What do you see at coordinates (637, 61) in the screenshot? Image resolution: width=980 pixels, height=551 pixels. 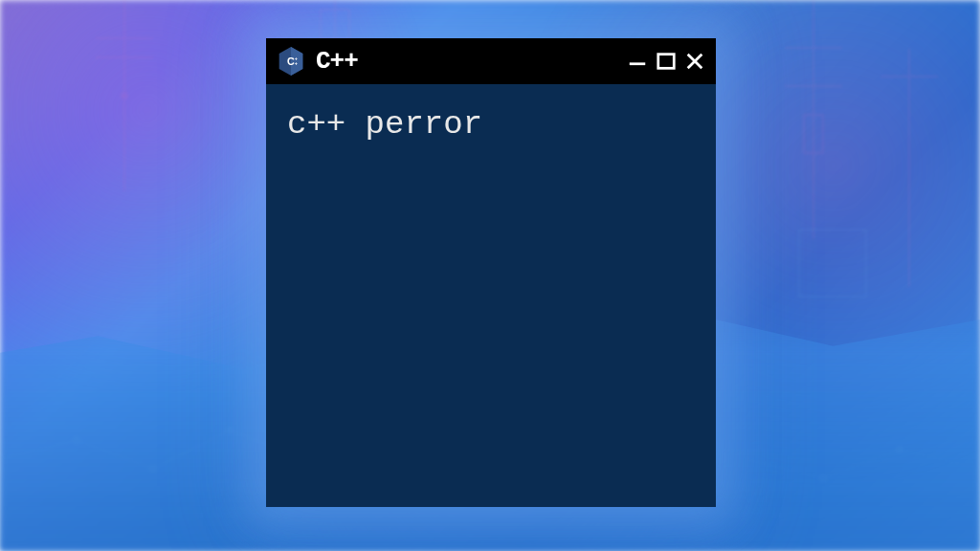 I see `minimize-button` at bounding box center [637, 61].